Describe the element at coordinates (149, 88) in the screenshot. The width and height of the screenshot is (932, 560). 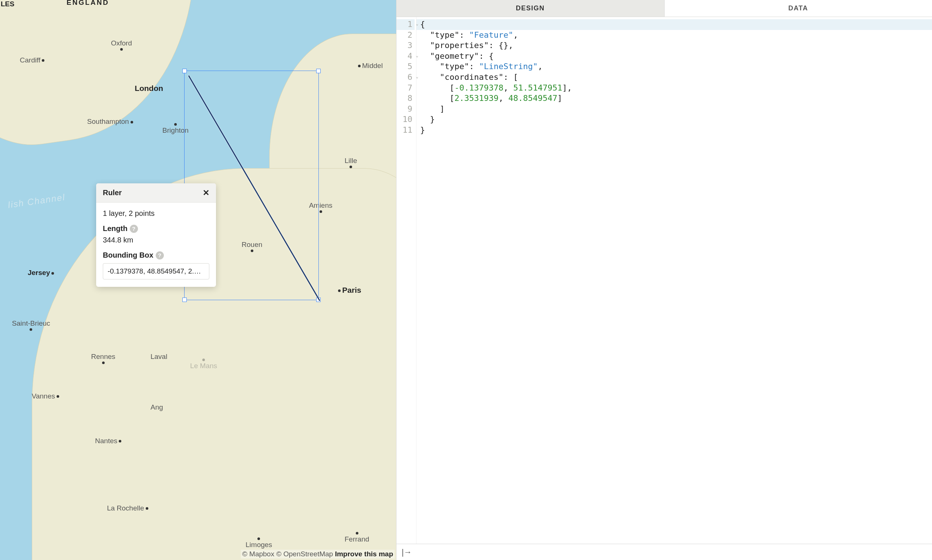
I see `city-london: London` at that location.